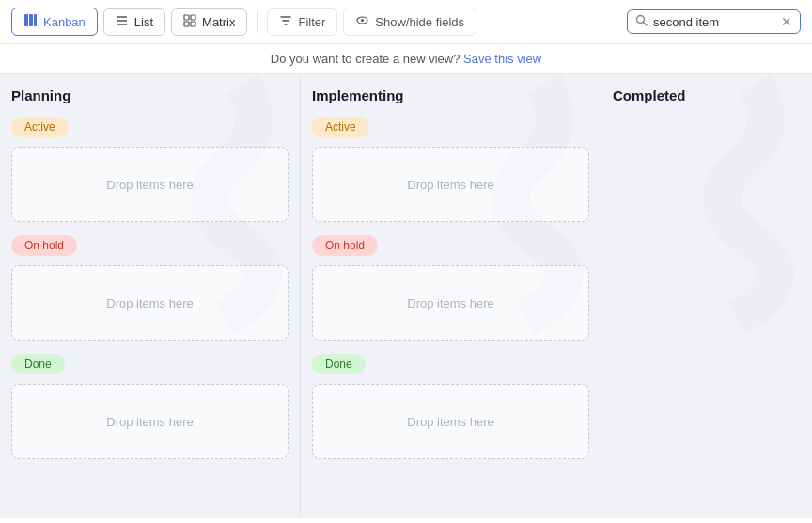 The image size is (812, 523). What do you see at coordinates (450, 421) in the screenshot?
I see `implementing-done-drop-text: Drop items here` at bounding box center [450, 421].